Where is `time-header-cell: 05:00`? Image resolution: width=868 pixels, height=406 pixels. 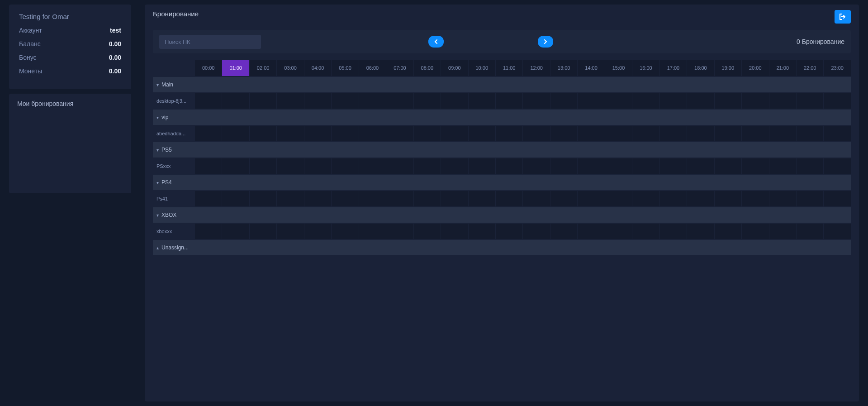
time-header-cell: 05:00 is located at coordinates (345, 68).